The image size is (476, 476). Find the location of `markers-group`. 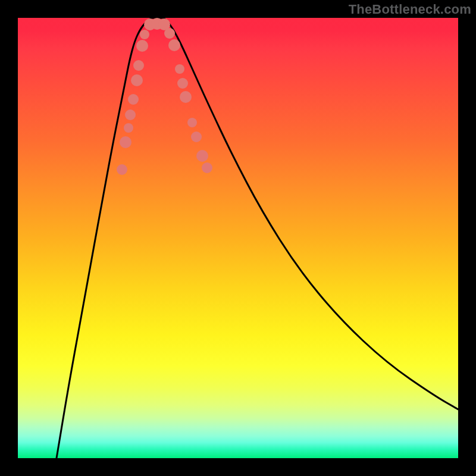

markers-group is located at coordinates (164, 96).